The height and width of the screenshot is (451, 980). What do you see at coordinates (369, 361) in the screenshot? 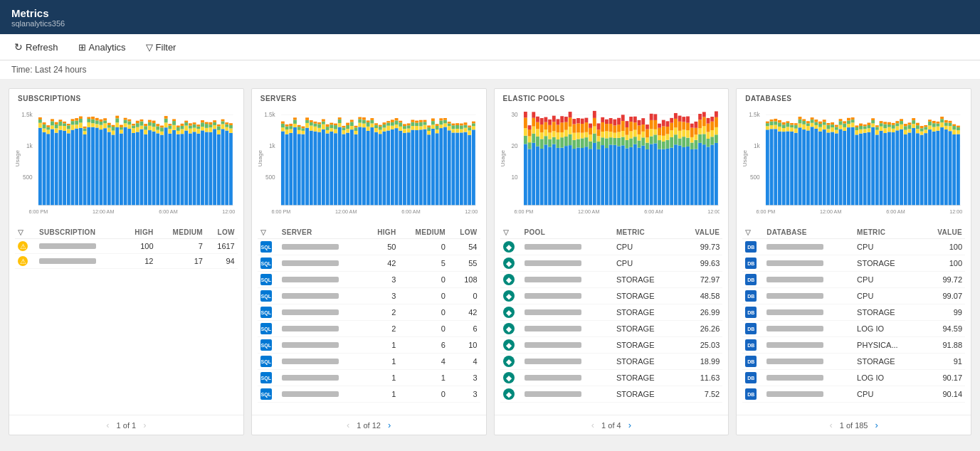
I see `table-row: SQL144` at bounding box center [369, 361].